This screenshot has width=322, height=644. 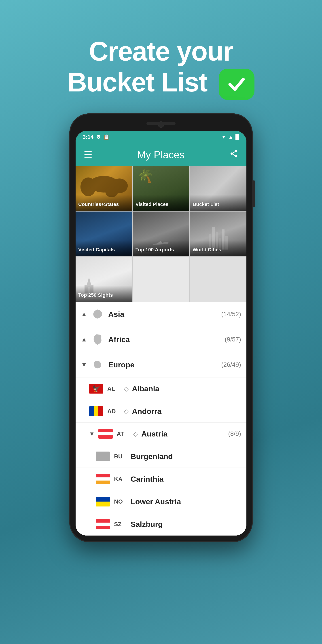 I want to click on andorra-diamond-icon: ◇, so click(x=126, y=412).